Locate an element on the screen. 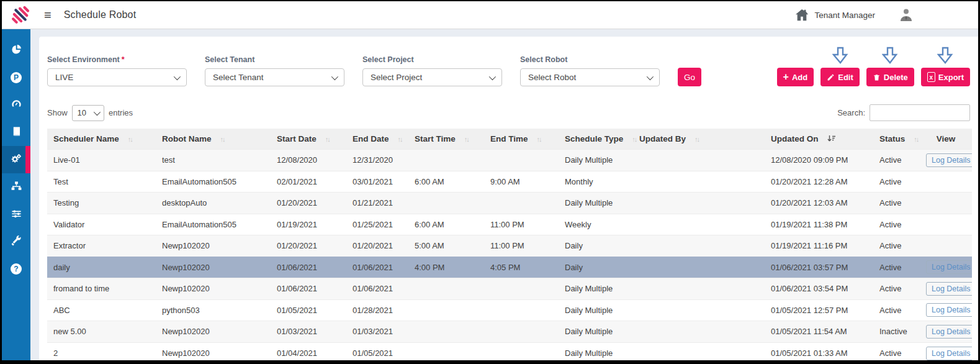 This screenshot has width=980, height=364. home-icon is located at coordinates (802, 15).